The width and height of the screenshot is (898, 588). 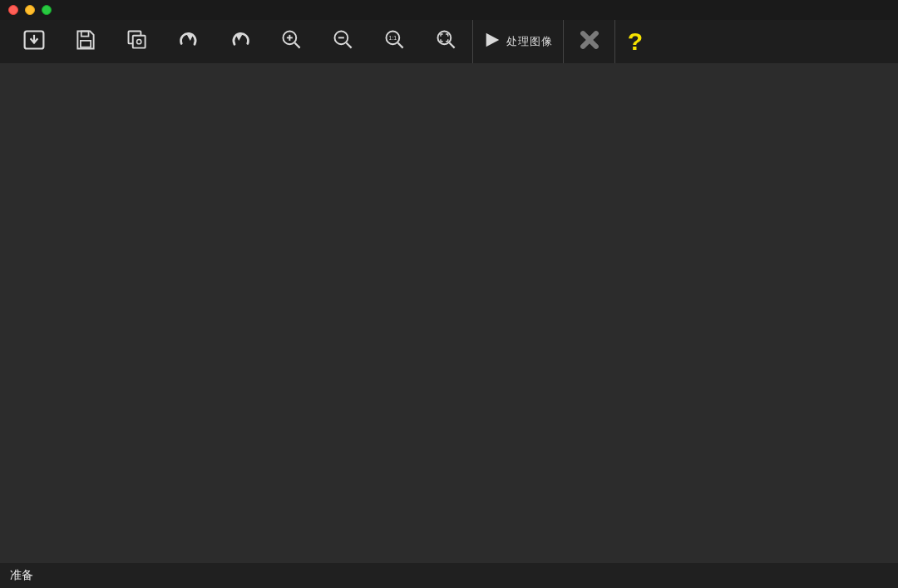 What do you see at coordinates (47, 10) in the screenshot?
I see `window-maximize-icon` at bounding box center [47, 10].